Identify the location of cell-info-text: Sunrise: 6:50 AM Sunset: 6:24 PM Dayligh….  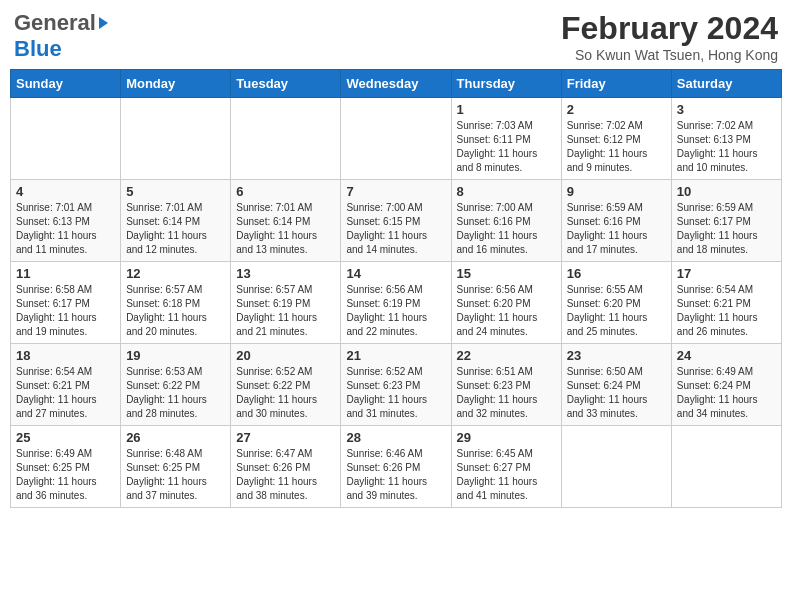
(616, 393).